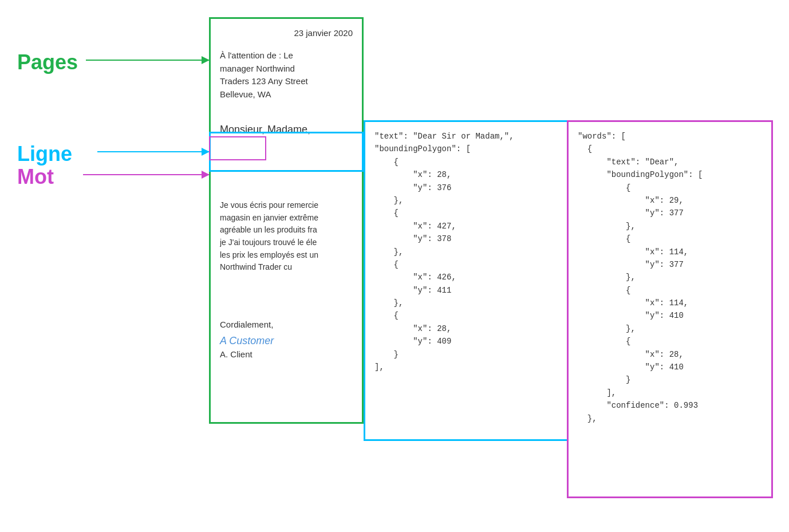  I want to click on word-highlight-box, so click(238, 148).